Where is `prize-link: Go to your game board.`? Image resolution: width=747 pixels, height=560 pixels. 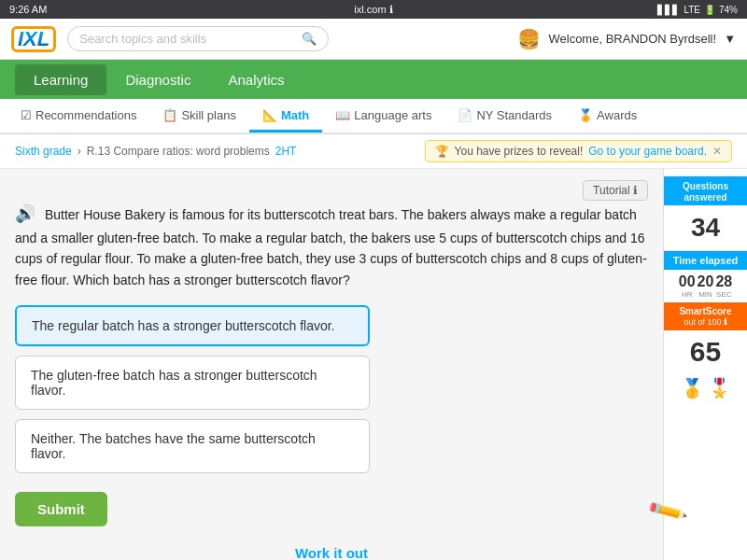
prize-link: Go to your game board. is located at coordinates (648, 151).